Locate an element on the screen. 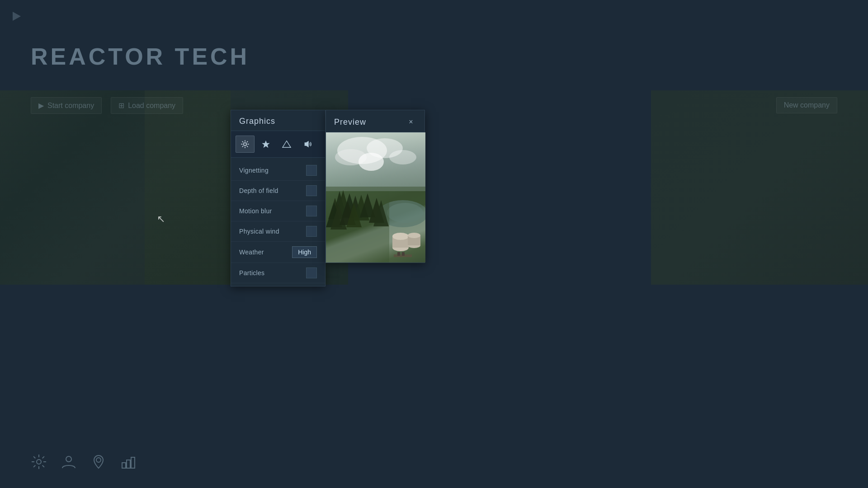 The image size is (868, 488). setting-particles: Particles is located at coordinates (278, 273).